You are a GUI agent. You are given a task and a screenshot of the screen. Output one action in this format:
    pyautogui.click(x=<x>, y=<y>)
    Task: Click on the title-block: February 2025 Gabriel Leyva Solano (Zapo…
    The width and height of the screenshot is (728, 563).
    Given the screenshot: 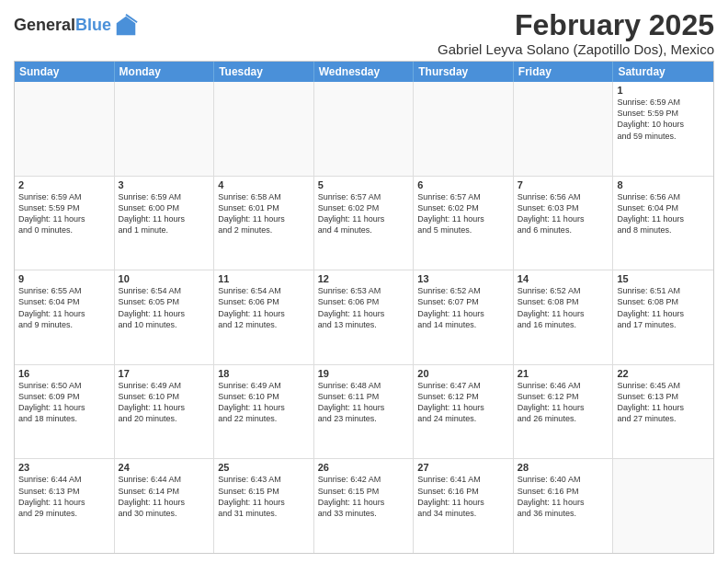 What is the action you would take?
    pyautogui.click(x=575, y=33)
    